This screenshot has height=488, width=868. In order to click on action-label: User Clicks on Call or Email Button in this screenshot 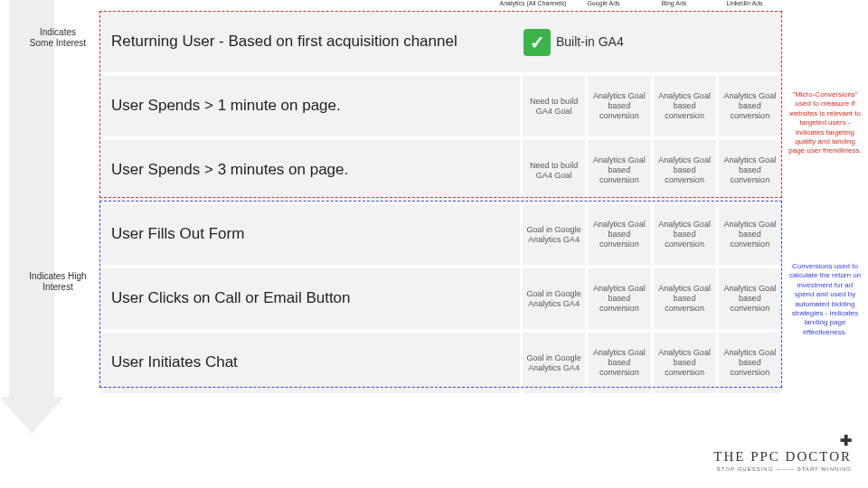, I will do `click(310, 298)`.